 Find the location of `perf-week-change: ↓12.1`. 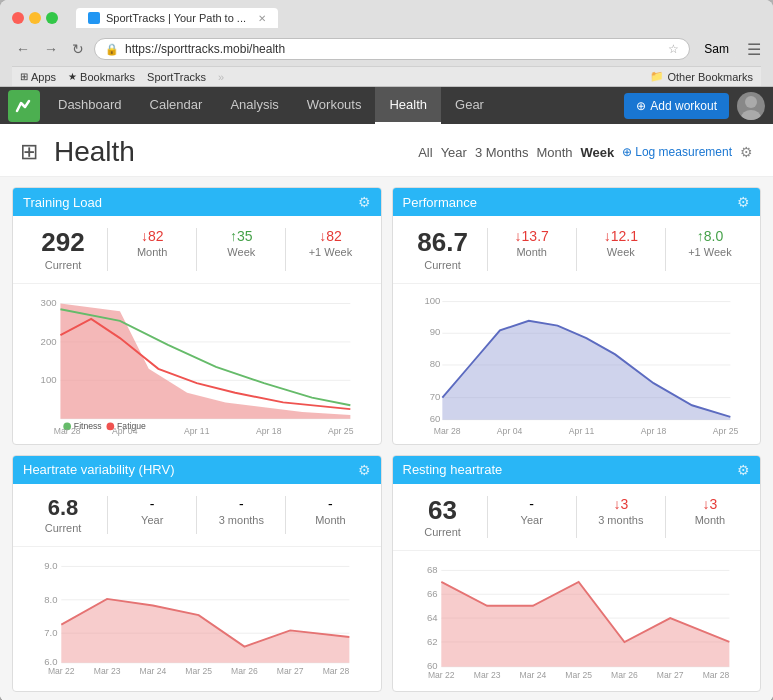

perf-week-change: ↓12.1 is located at coordinates (621, 236).